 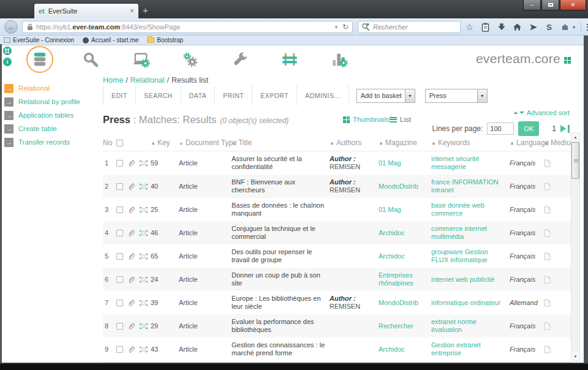 What do you see at coordinates (470, 279) in the screenshot?
I see `row-keywords: internet web publicité` at bounding box center [470, 279].